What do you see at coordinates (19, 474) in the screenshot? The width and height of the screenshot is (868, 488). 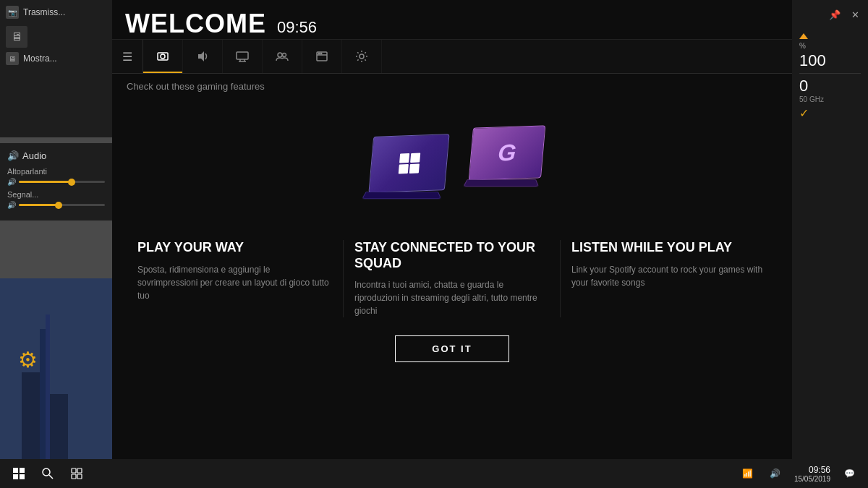 I see `start-button` at bounding box center [19, 474].